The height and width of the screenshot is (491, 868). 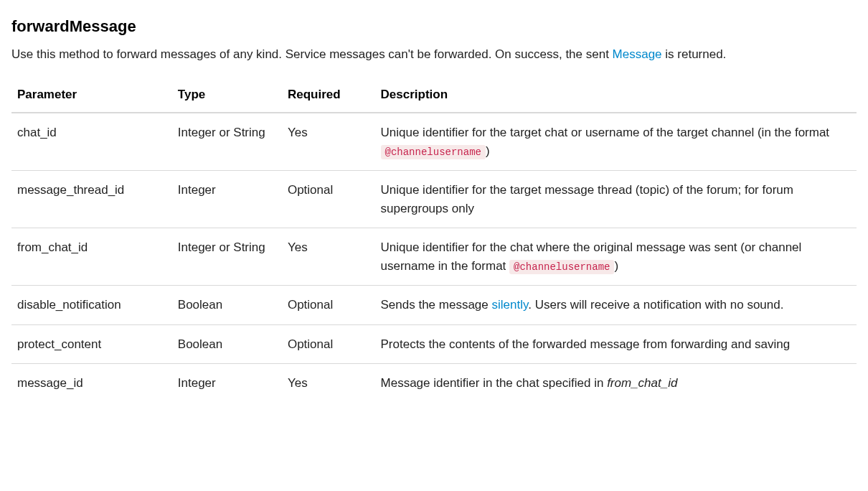 I want to click on param-description: Unique identifier for the chat where the…, so click(x=615, y=257).